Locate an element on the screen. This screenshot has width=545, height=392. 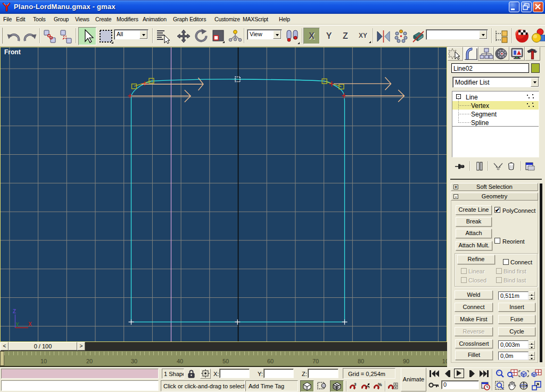
select-and-link-icon is located at coordinates (50, 37).